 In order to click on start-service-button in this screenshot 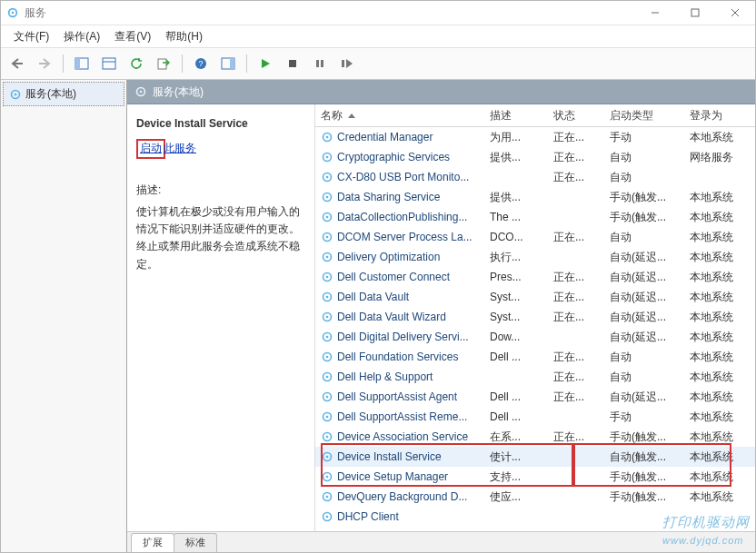, I will do `click(265, 64)`.